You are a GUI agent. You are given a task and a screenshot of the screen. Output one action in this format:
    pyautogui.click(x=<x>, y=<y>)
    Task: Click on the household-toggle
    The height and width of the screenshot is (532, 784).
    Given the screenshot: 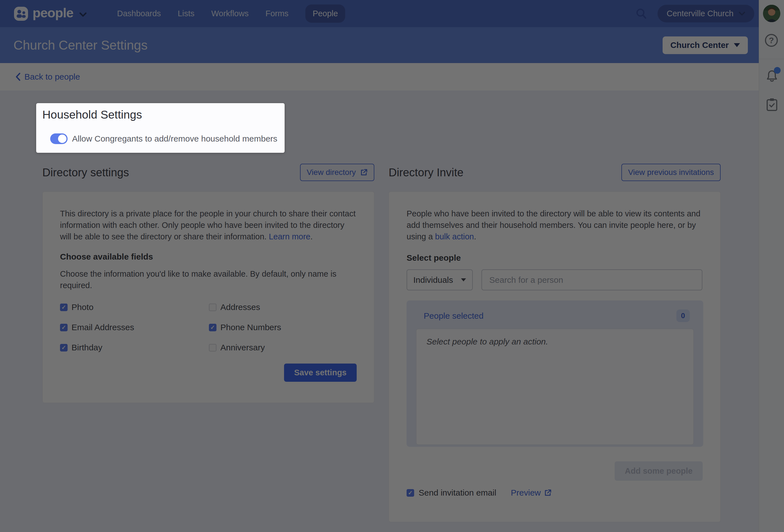 What is the action you would take?
    pyautogui.click(x=59, y=139)
    